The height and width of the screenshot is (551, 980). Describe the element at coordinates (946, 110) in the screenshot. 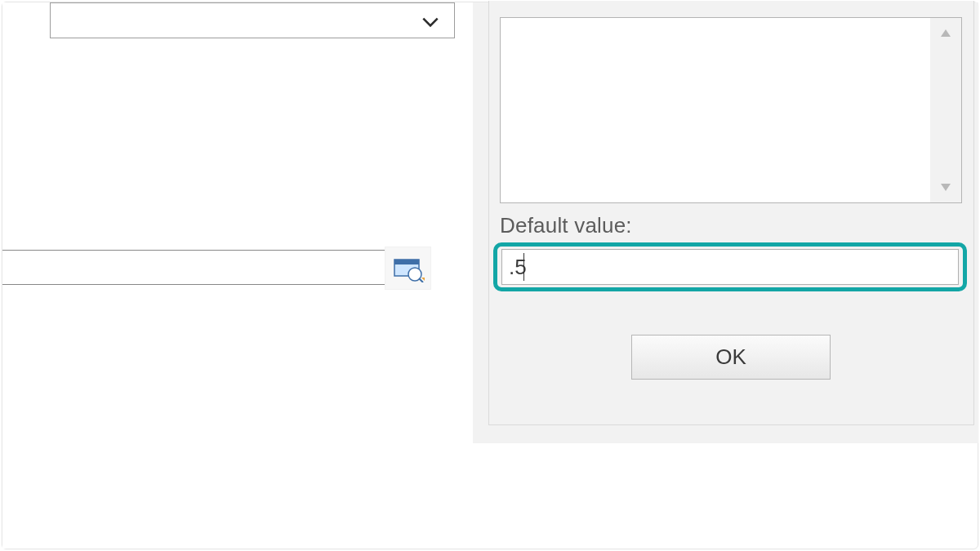

I see `scrollbar` at that location.